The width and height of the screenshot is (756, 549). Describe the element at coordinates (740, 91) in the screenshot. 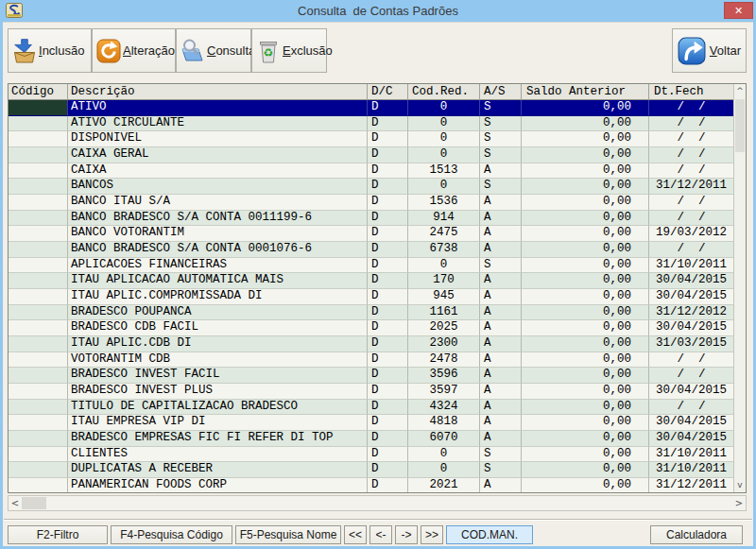

I see `scroll-up-icon: ^` at that location.